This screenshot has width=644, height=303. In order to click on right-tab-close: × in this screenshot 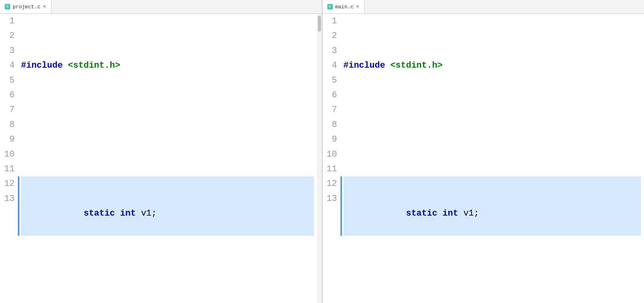, I will do `click(357, 7)`.